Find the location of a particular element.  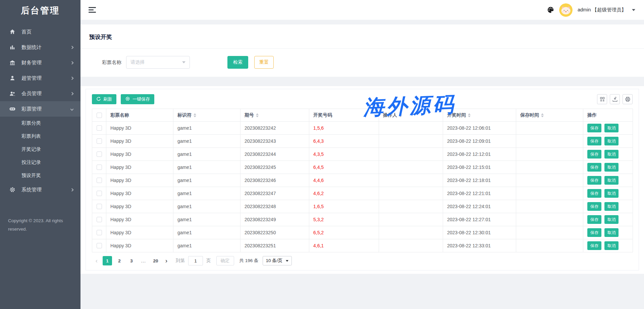

cell-operator is located at coordinates (411, 206).